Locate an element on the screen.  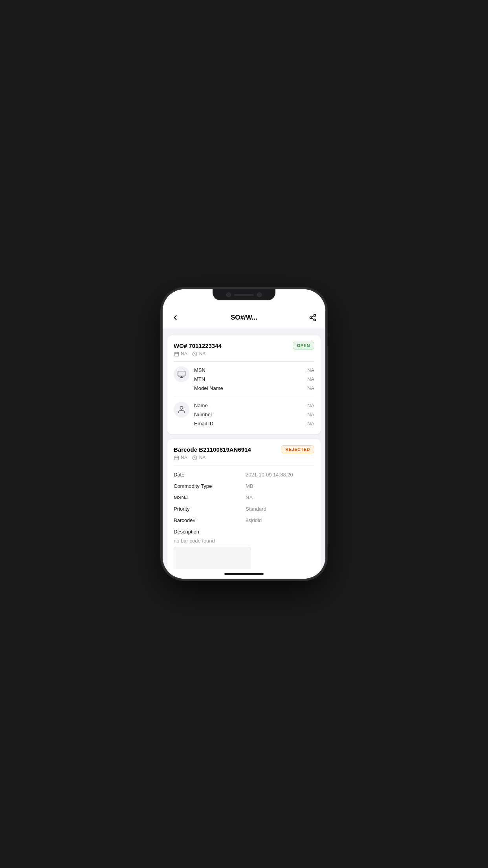
detail-commodity-value: MB is located at coordinates (278, 486).